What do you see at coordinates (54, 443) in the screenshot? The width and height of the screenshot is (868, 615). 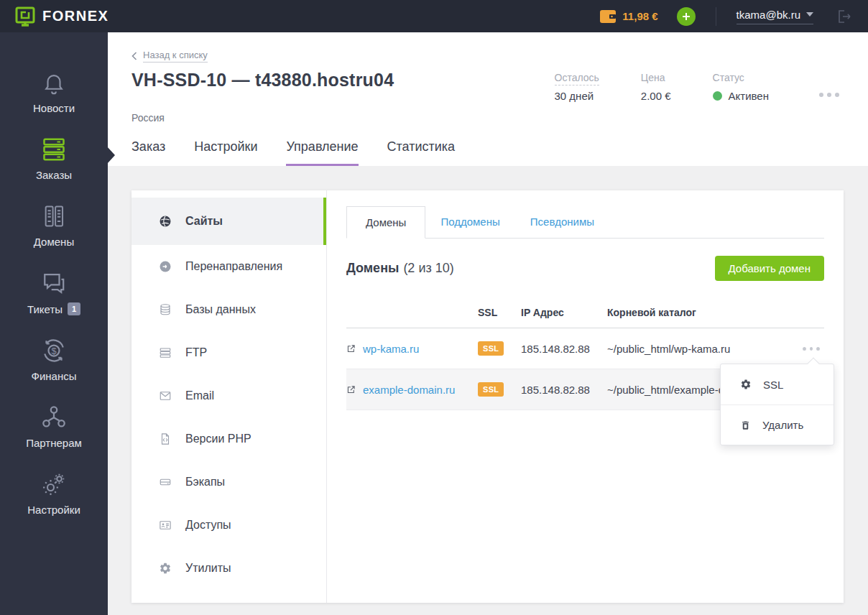 I see `sidebar-item-label: Партнерам` at bounding box center [54, 443].